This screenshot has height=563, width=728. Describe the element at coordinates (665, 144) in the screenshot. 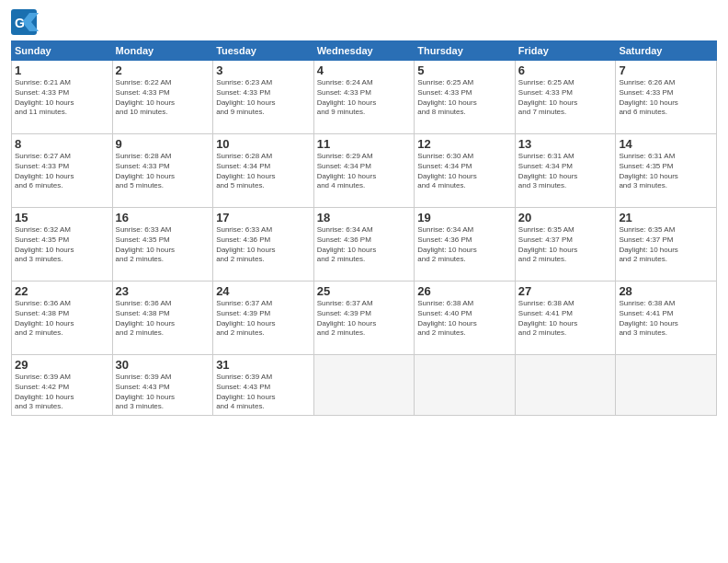

I see `day-number: 14` at that location.